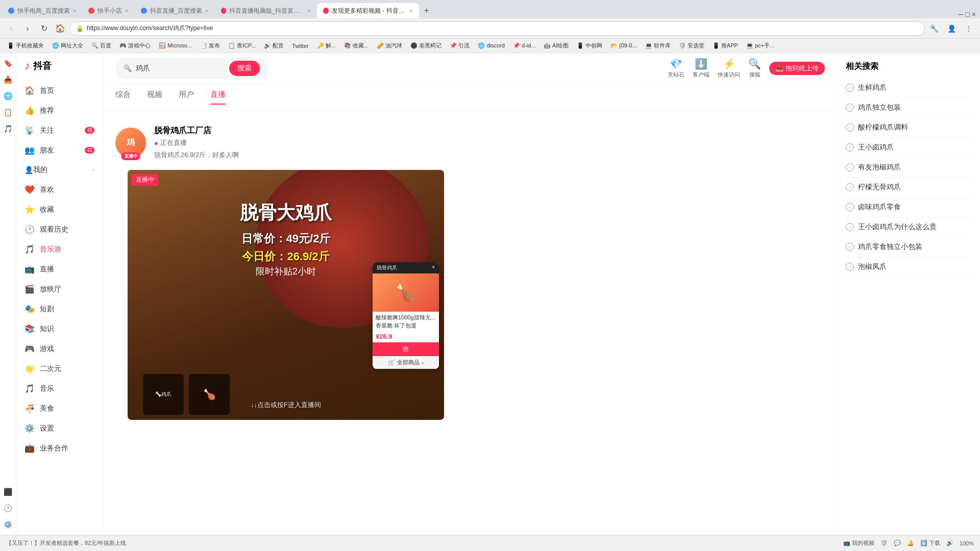 This screenshot has height=551, width=980. What do you see at coordinates (59, 269) in the screenshot?
I see `nav-item-live: 📺 直播` at bounding box center [59, 269].